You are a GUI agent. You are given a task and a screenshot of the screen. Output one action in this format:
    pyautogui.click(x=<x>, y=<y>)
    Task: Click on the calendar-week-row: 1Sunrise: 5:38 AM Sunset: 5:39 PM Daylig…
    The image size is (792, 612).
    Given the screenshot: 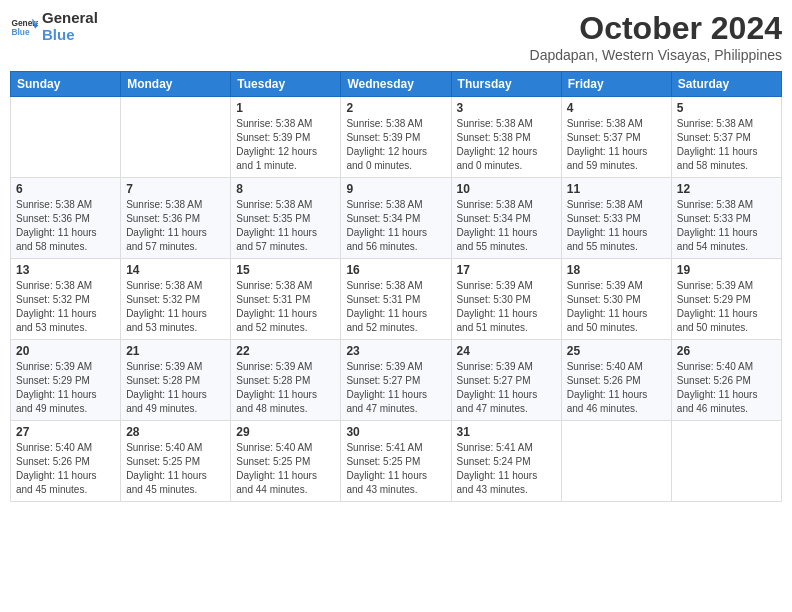 What is the action you would take?
    pyautogui.click(x=396, y=138)
    